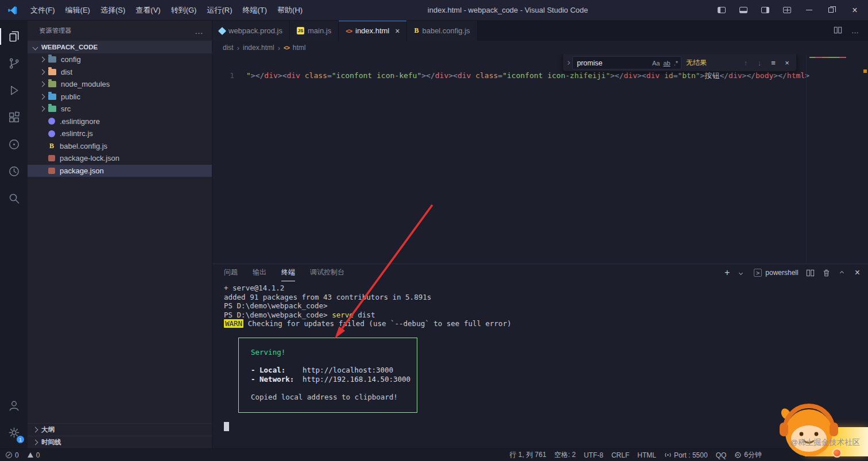 The width and height of the screenshot is (868, 461). Describe the element at coordinates (540, 48) in the screenshot. I see `breadcrumb: dist›index.html›<>html` at that location.